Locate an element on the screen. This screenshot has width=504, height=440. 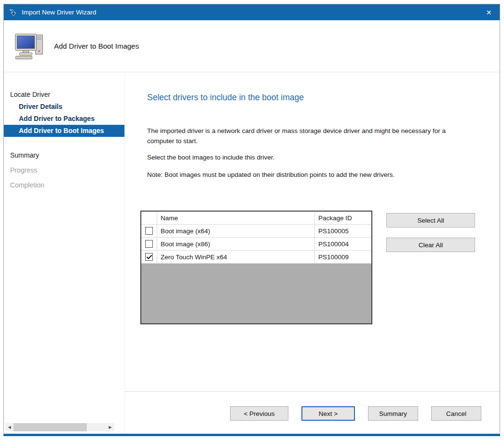
close-button: ✕ is located at coordinates (489, 13).